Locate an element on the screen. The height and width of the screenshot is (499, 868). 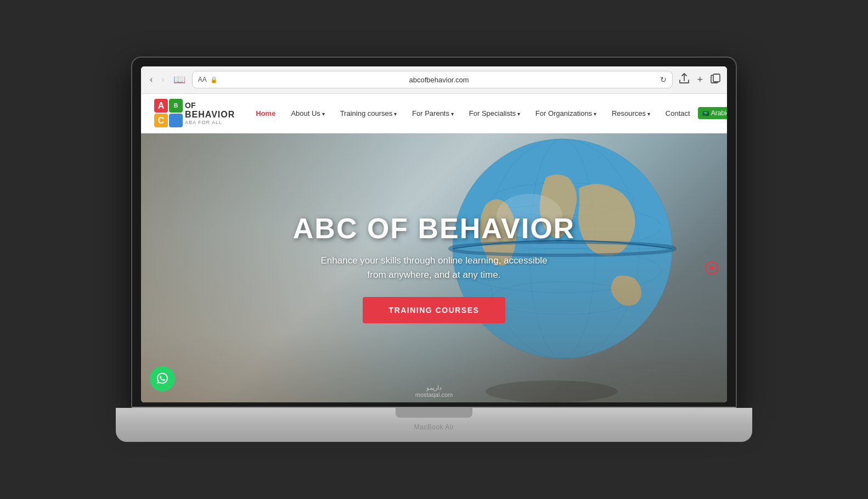
carousel-indicator is located at coordinates (712, 268).